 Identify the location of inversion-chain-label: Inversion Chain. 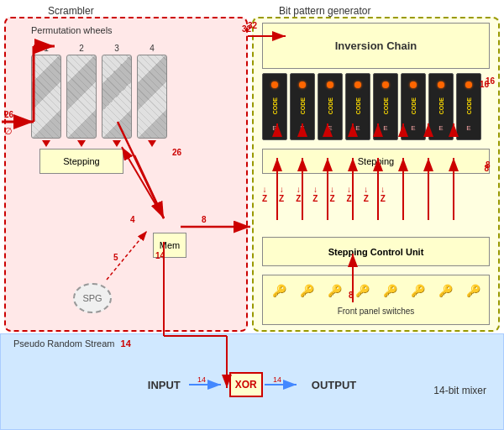
(376, 45).